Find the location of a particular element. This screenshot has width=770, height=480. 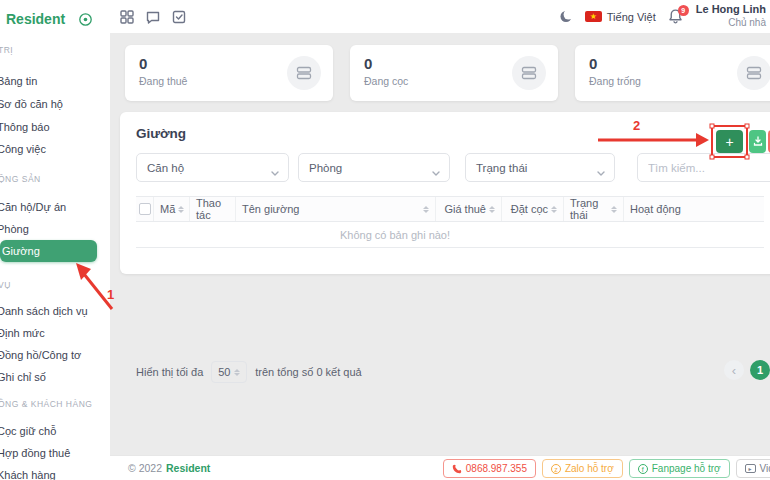

table-empty-state: Không có bản ghi nào! is located at coordinates (450, 235).